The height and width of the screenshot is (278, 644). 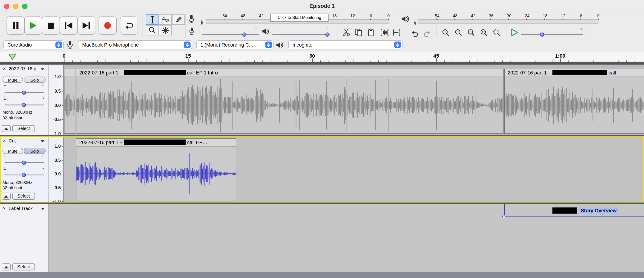 What do you see at coordinates (178, 20) in the screenshot?
I see `draw-tool-button` at bounding box center [178, 20].